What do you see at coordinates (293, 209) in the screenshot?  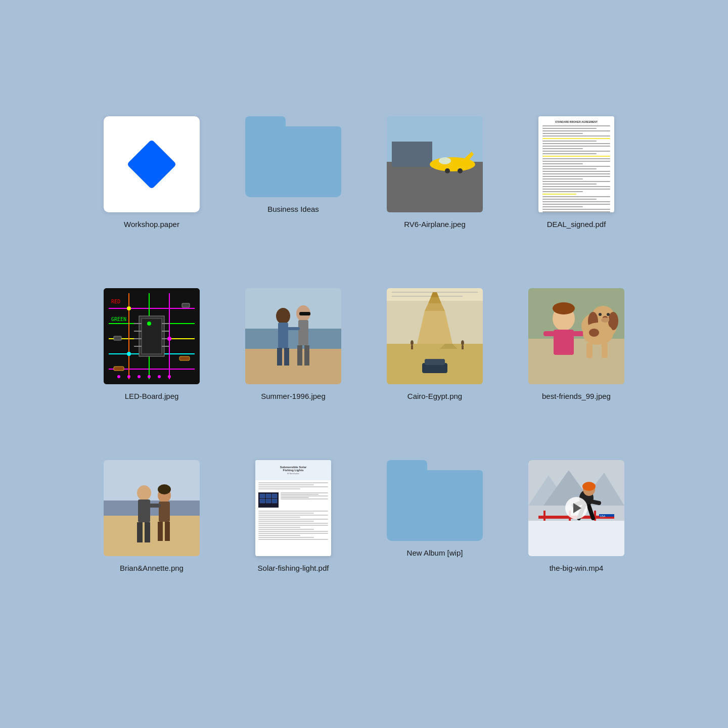 I see `file-label-business-ideas: Business Ideas` at bounding box center [293, 209].